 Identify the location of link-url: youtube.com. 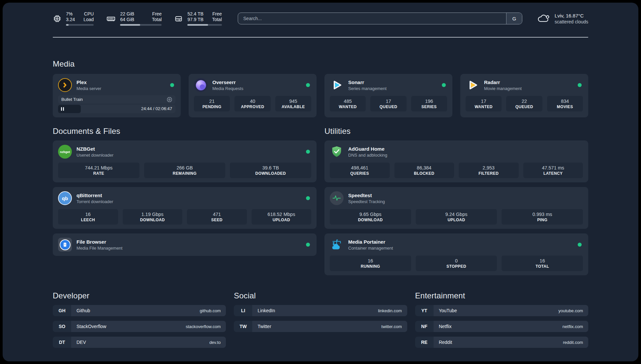
(571, 311).